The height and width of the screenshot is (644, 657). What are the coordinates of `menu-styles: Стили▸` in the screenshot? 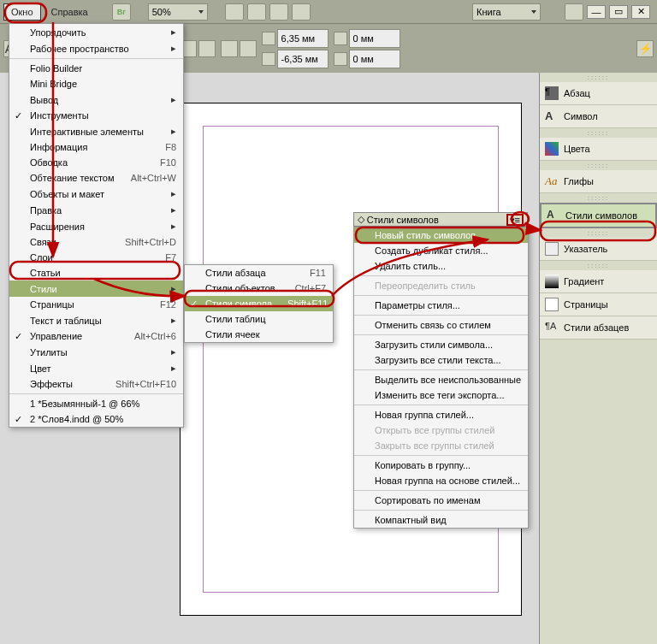 It's located at (96, 289).